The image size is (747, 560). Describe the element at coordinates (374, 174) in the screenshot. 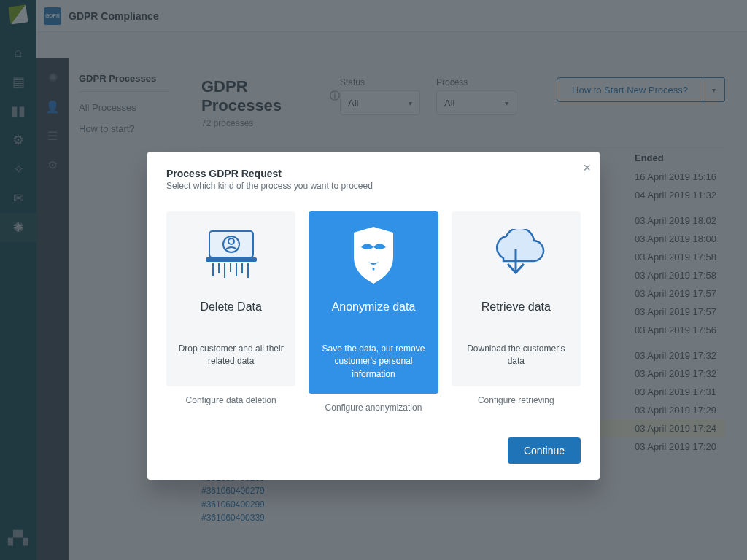

I see `modal-title: Process GDPR Request` at that location.